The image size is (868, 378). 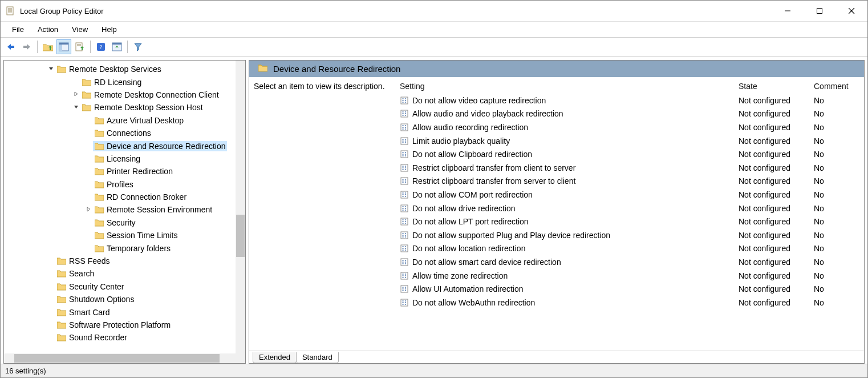 What do you see at coordinates (317, 357) in the screenshot?
I see `tab-standard: Standard` at bounding box center [317, 357].